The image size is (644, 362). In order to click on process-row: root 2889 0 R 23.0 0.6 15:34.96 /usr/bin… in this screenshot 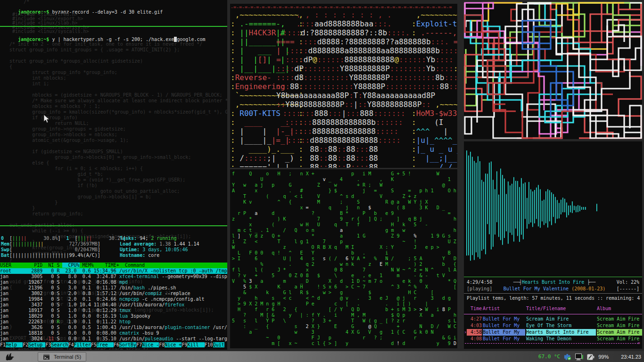, I will do `click(114, 271)`.